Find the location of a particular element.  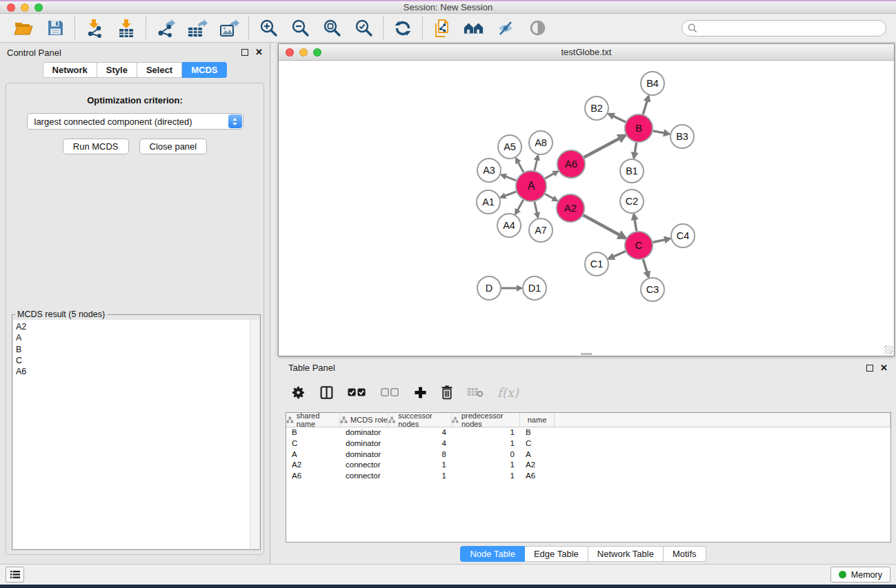

node-C2: C2 is located at coordinates (632, 201).